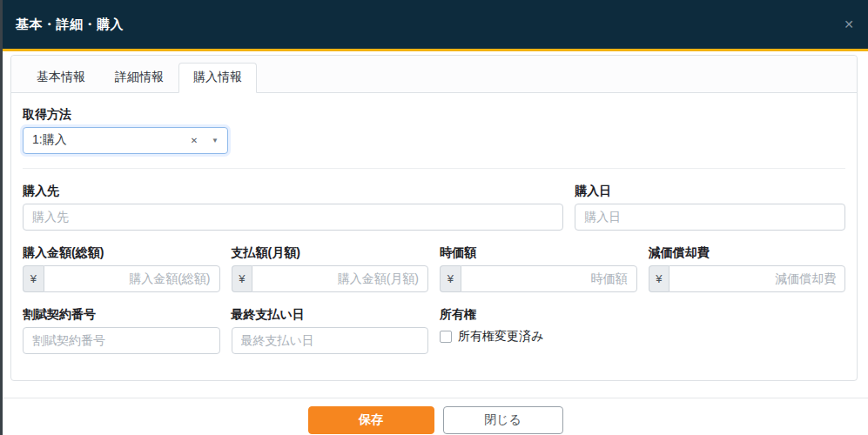 Image resolution: width=868 pixels, height=435 pixels. I want to click on ownership-label: 所有権, so click(538, 315).